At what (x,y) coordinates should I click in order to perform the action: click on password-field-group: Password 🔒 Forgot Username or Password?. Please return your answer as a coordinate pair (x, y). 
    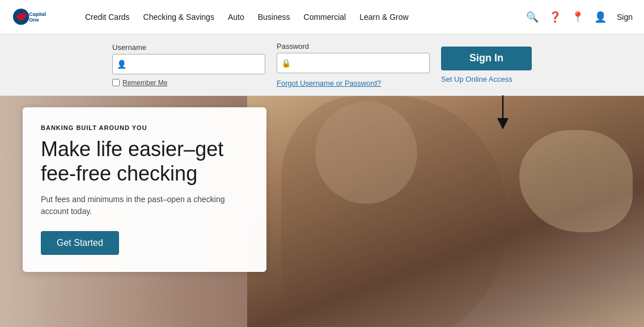
    Looking at the image, I should click on (353, 65).